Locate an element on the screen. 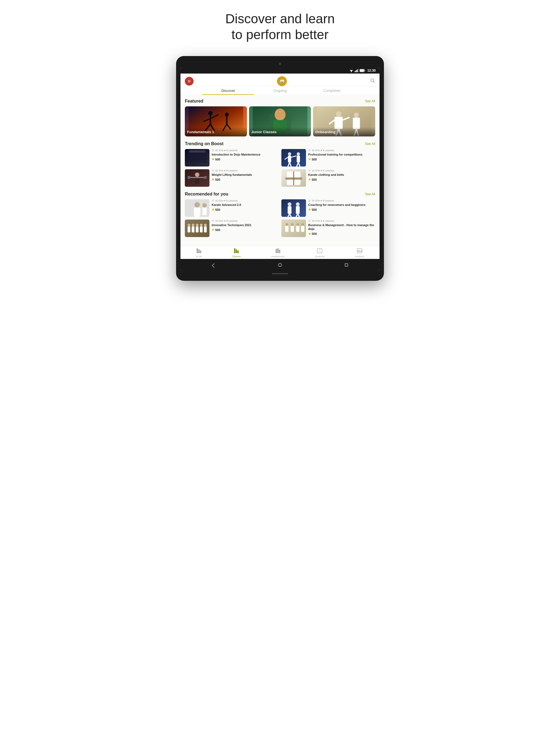 This screenshot has height=747, width=560. android-recent-button is located at coordinates (347, 265).